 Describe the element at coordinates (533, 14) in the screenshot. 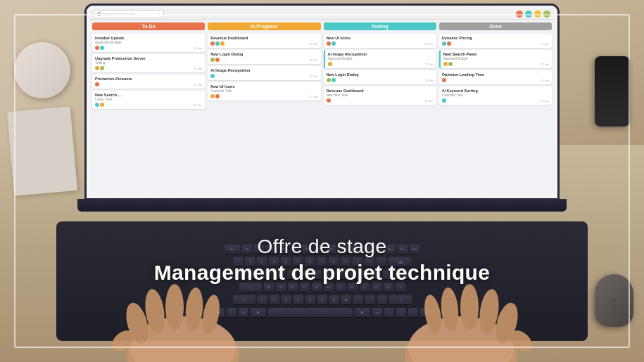

I see `header-icons` at that location.